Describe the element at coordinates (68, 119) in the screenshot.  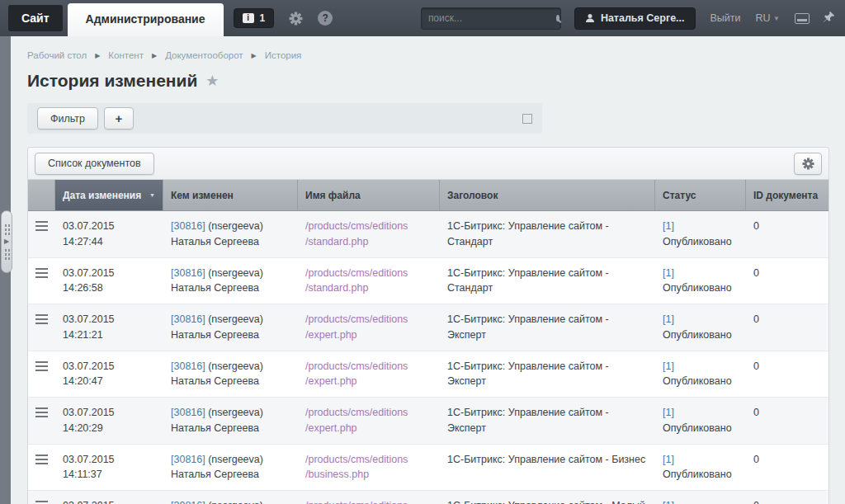
I see `filter-button: Фильтр` at that location.